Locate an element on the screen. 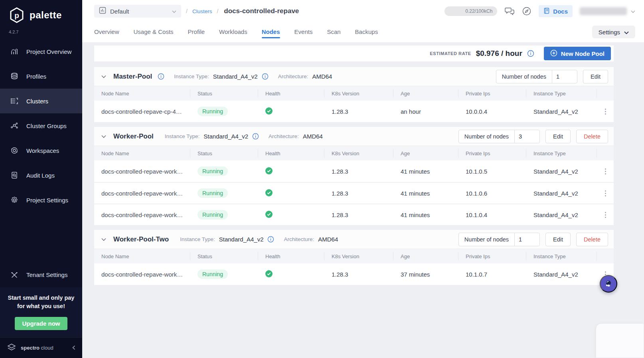  docs-button: Docs is located at coordinates (555, 11).